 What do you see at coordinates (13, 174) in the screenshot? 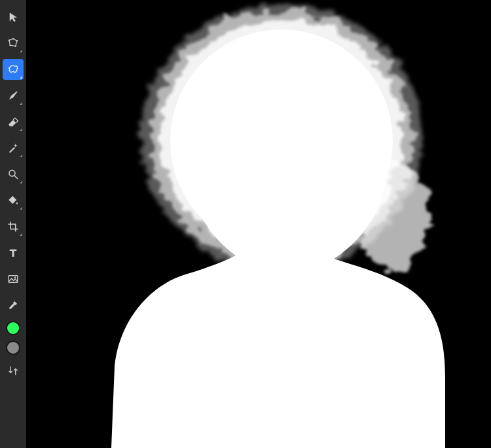
I see `zoom-tool` at bounding box center [13, 174].